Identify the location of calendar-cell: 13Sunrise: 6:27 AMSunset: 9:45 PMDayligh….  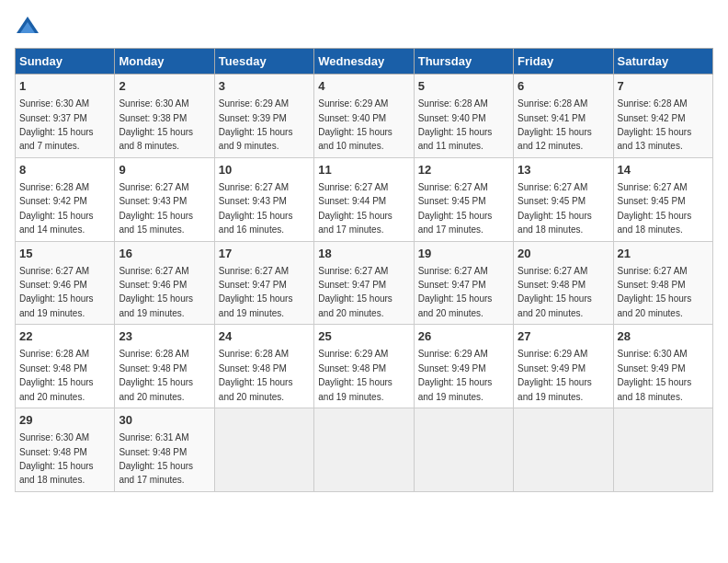
(563, 199).